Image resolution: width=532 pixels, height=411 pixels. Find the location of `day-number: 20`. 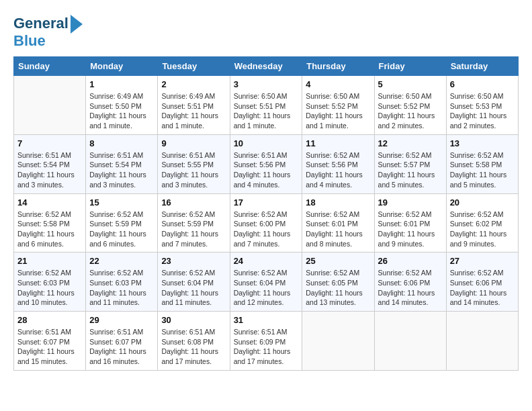

day-number: 20 is located at coordinates (482, 203).